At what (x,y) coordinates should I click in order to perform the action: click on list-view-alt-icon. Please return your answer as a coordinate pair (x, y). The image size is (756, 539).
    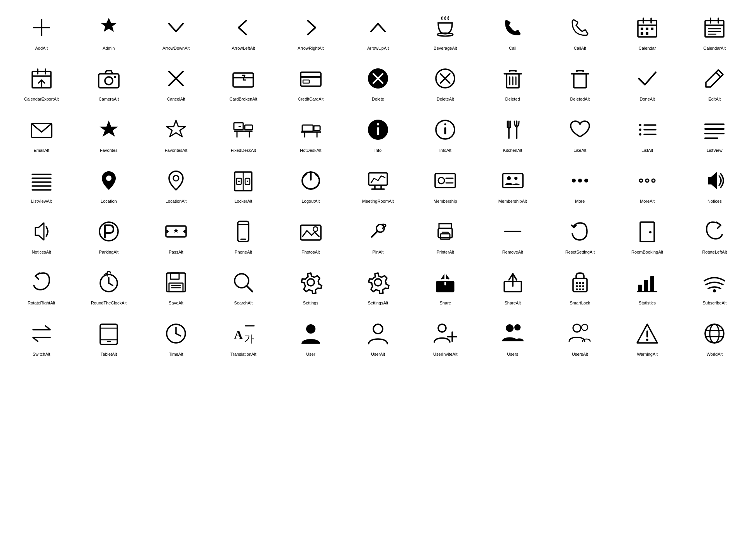
    Looking at the image, I should click on (42, 181).